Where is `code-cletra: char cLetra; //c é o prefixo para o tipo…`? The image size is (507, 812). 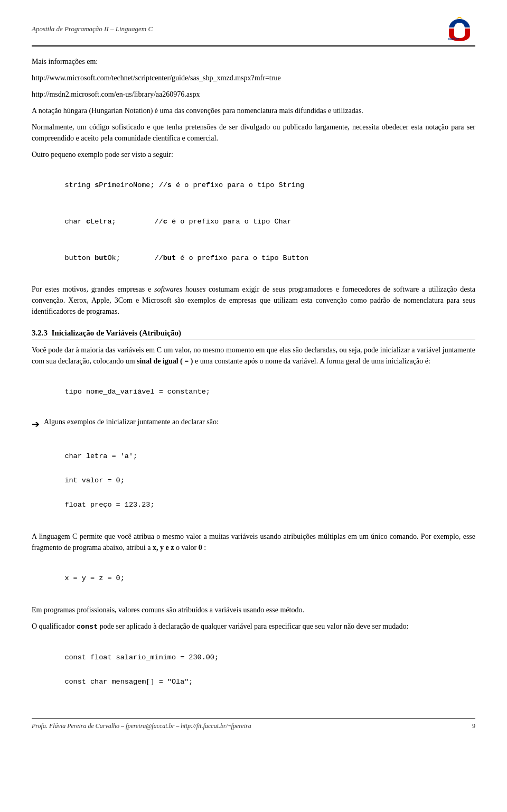 code-cletra: char cLetra; //c é o prefixo para o tipo… is located at coordinates (177, 222).